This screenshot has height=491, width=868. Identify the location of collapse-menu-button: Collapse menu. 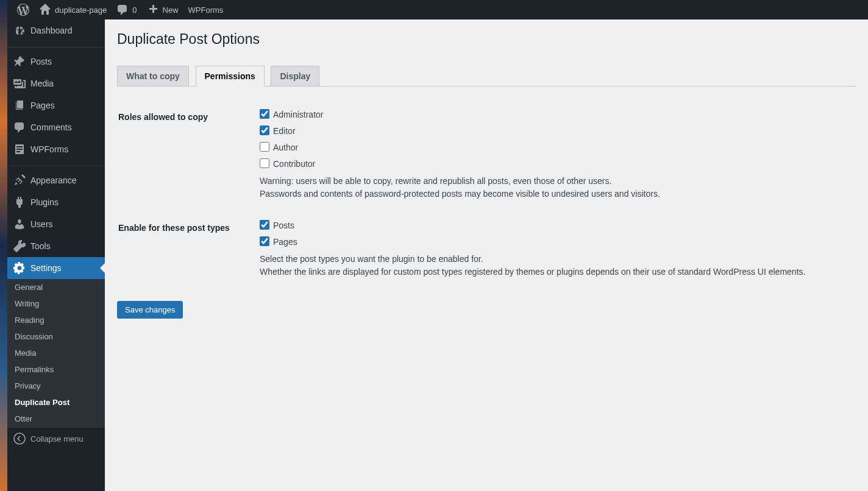
(56, 439).